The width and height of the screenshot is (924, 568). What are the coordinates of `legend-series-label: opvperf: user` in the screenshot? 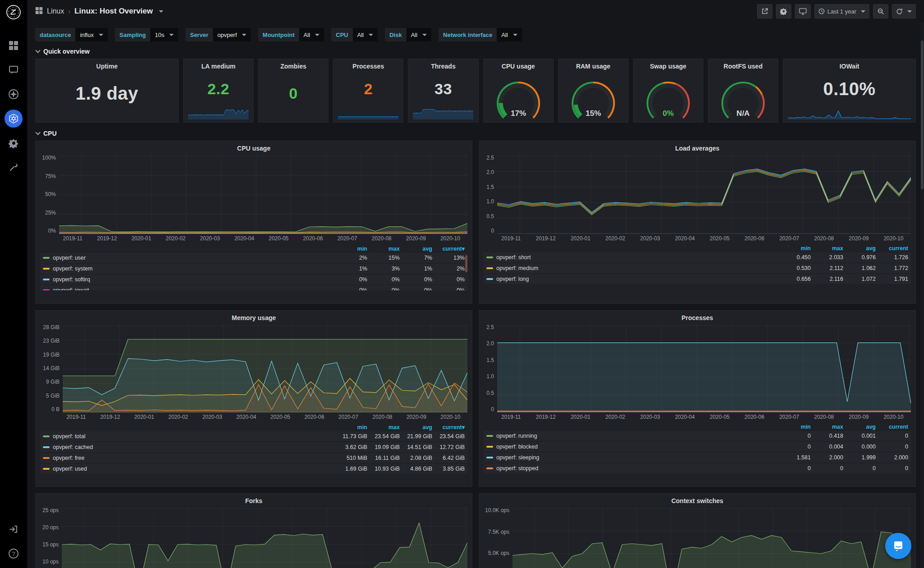 It's located at (189, 258).